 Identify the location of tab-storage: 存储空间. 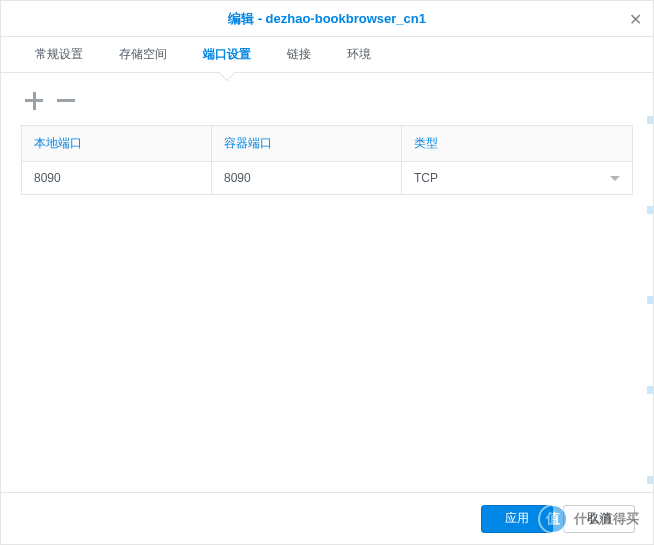
(143, 54).